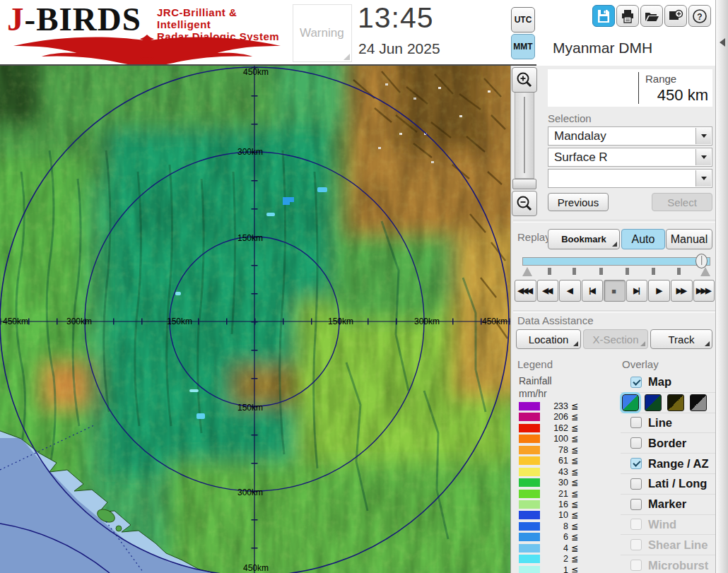 Image resolution: width=728 pixels, height=573 pixels. I want to click on checkbox-wind, so click(636, 524).